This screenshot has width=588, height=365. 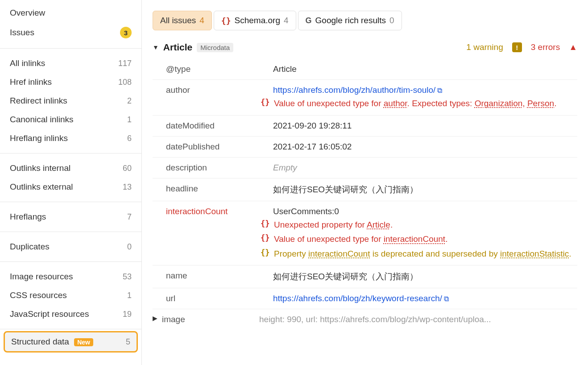 I want to click on tab-schema-org: {} Schema.org 4, so click(x=255, y=21).